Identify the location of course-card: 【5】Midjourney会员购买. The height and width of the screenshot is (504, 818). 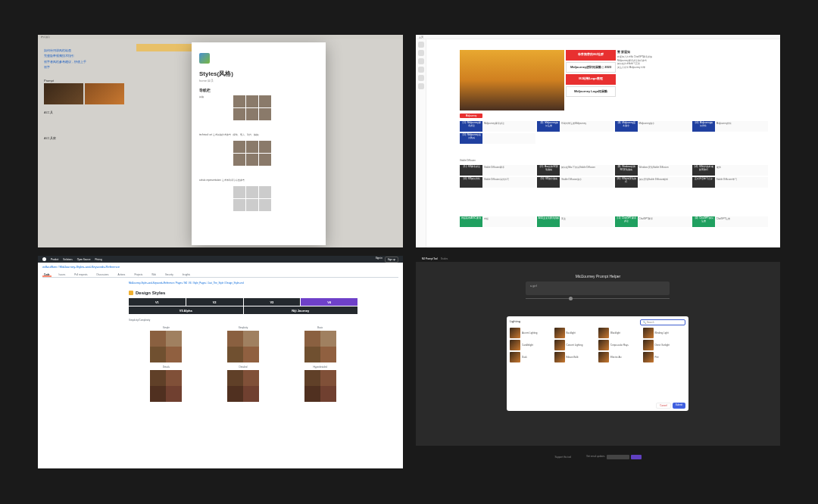
(498, 138).